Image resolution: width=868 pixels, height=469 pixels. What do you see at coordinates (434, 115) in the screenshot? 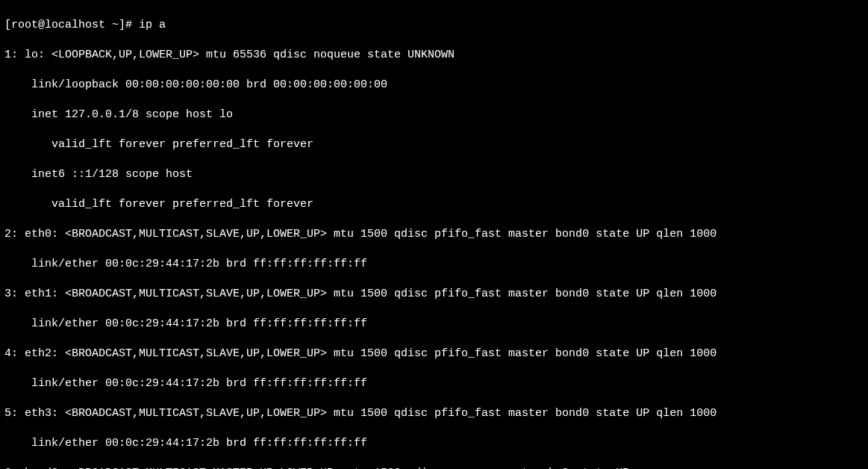
I see `iface-lo-inet: inet 127.0.0.1/8 scope host lo` at bounding box center [434, 115].